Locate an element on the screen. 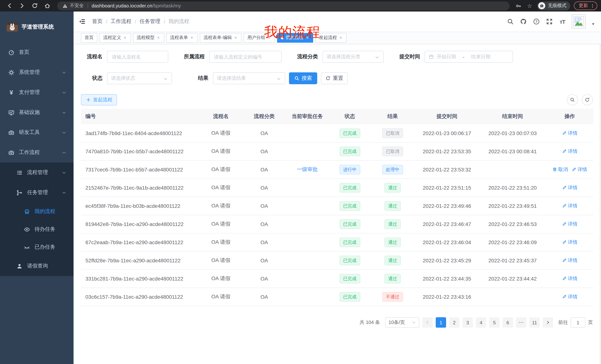 The image size is (601, 364). home-icon is located at coordinates (47, 6).